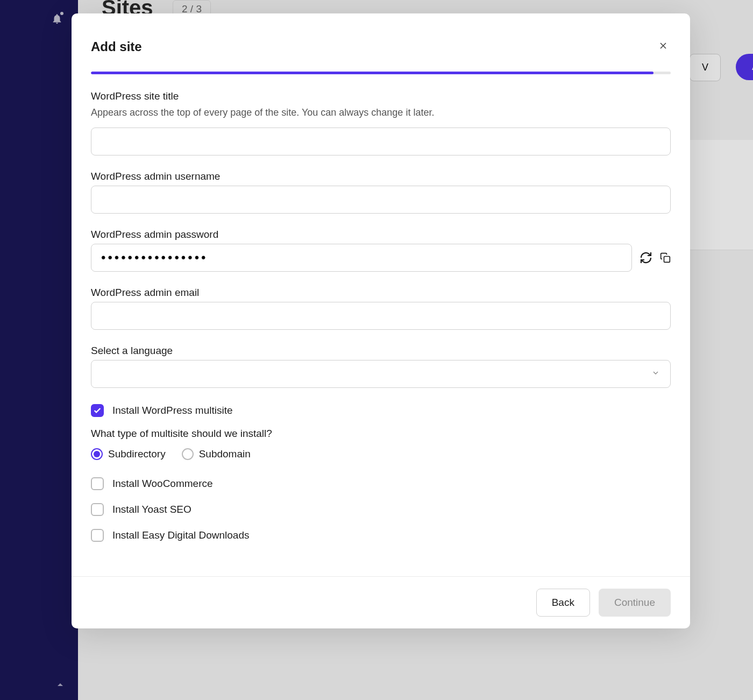  Describe the element at coordinates (173, 411) in the screenshot. I see `install-multisite-label: Install WordPress multisite` at that location.